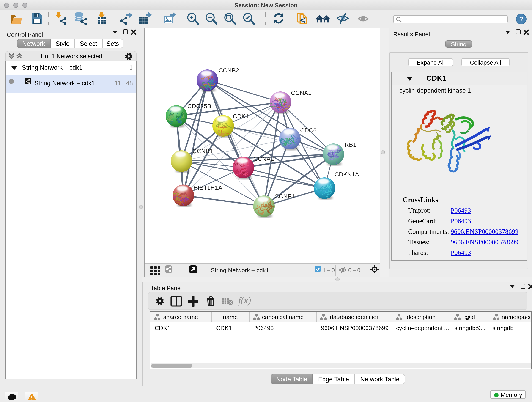 This screenshot has height=402, width=532. Describe the element at coordinates (347, 174) in the screenshot. I see `svg-text: CDKN1A` at that location.